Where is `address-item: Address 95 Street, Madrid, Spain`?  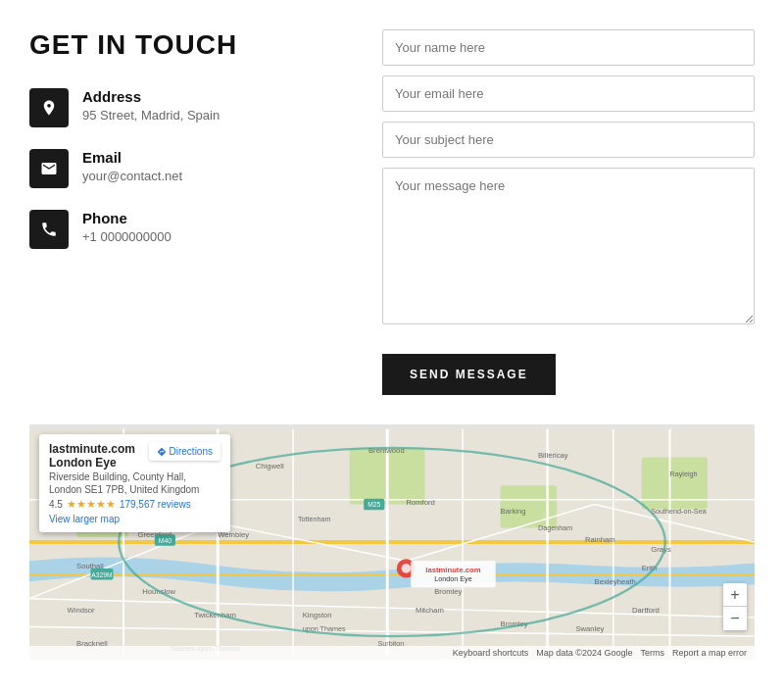
address-item: Address 95 Street, Madrid, Spain is located at coordinates (186, 108).